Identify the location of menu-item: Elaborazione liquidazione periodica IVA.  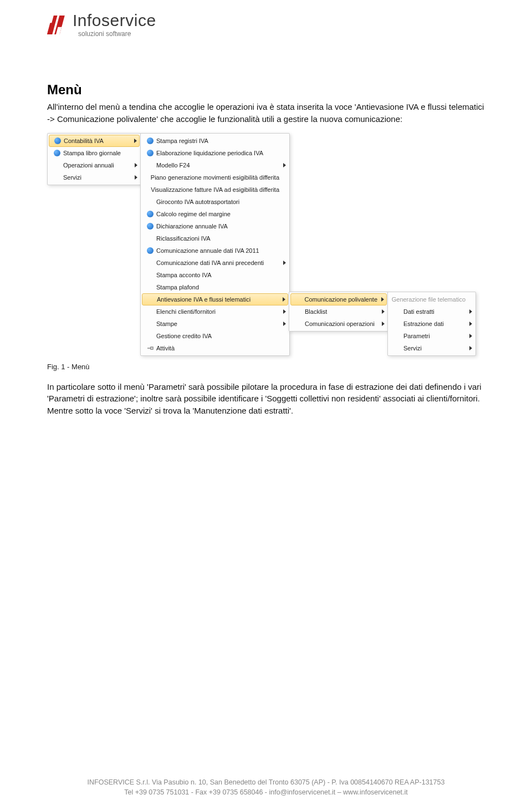
(215, 153).